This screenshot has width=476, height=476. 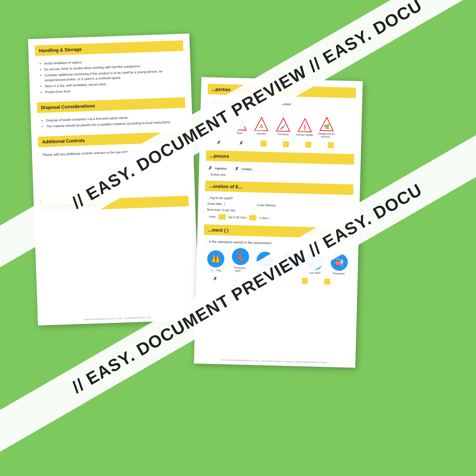 I want to click on disposal-body: Dispose of waste containers via a licens…, so click(x=111, y=122).